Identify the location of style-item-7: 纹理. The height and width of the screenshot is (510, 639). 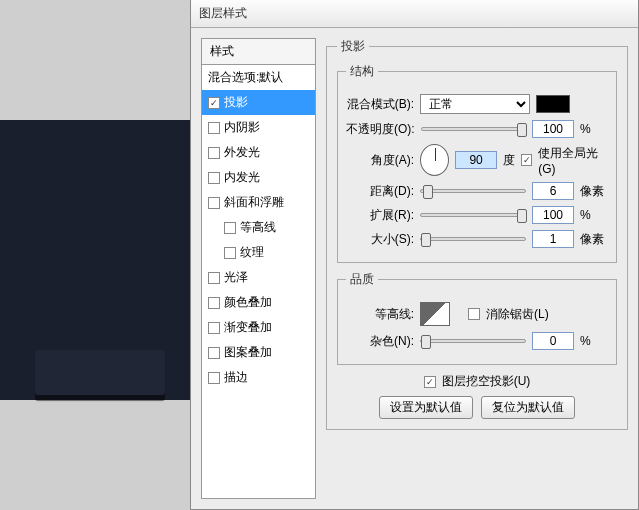
(258, 252).